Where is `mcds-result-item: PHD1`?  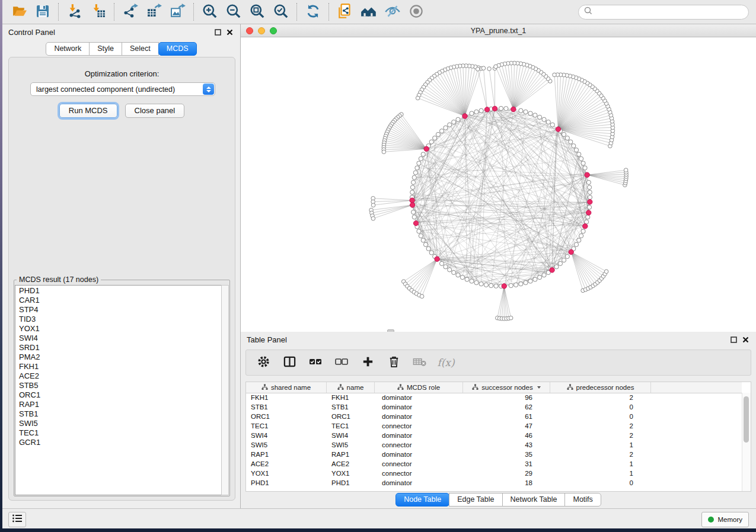 mcds-result-item: PHD1 is located at coordinates (119, 291).